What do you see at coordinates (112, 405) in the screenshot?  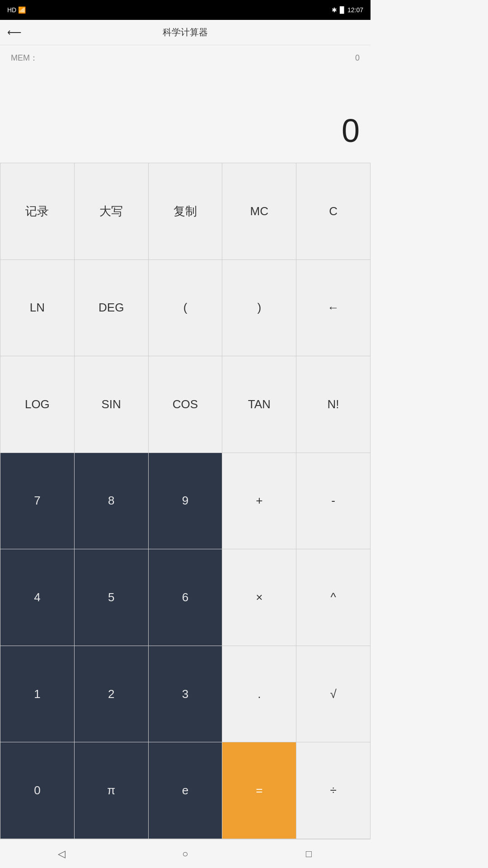 I see `sin-button: SIN` at bounding box center [112, 405].